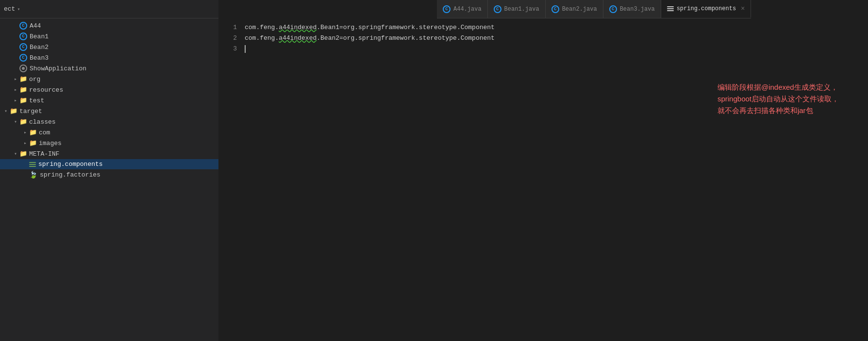  Describe the element at coordinates (556, 49) in the screenshot. I see `code-line` at that location.